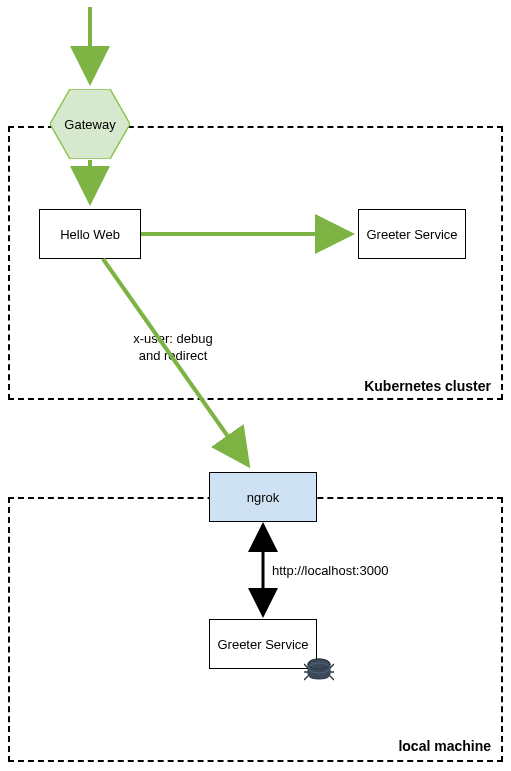 The width and height of the screenshot is (511, 771). Describe the element at coordinates (428, 386) in the screenshot. I see `kubernetes-cluster-label: Kubernetes cluster` at that location.